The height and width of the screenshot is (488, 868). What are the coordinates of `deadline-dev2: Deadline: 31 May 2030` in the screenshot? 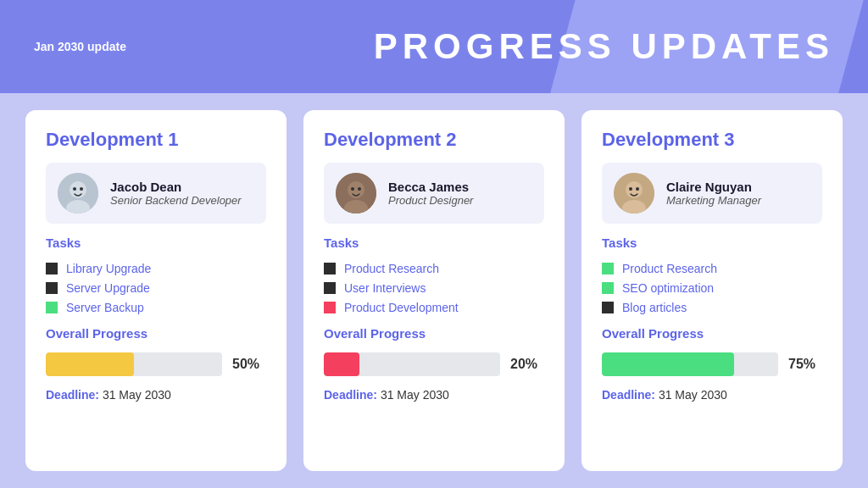 It's located at (434, 395).